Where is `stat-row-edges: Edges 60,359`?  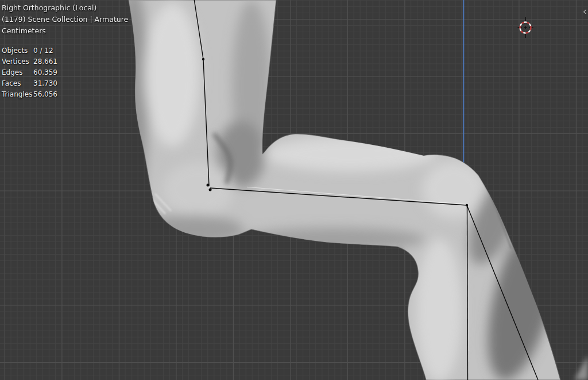
stat-row-edges: Edges 60,359 is located at coordinates (30, 72).